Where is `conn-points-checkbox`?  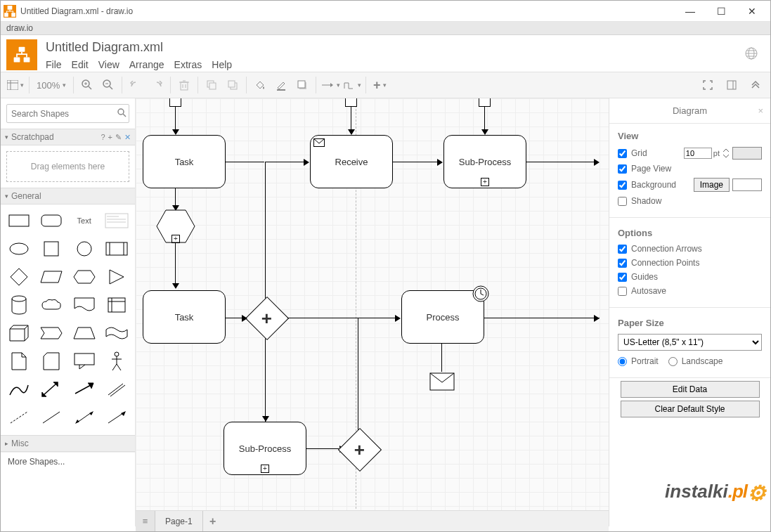
conn-points-checkbox is located at coordinates (623, 263).